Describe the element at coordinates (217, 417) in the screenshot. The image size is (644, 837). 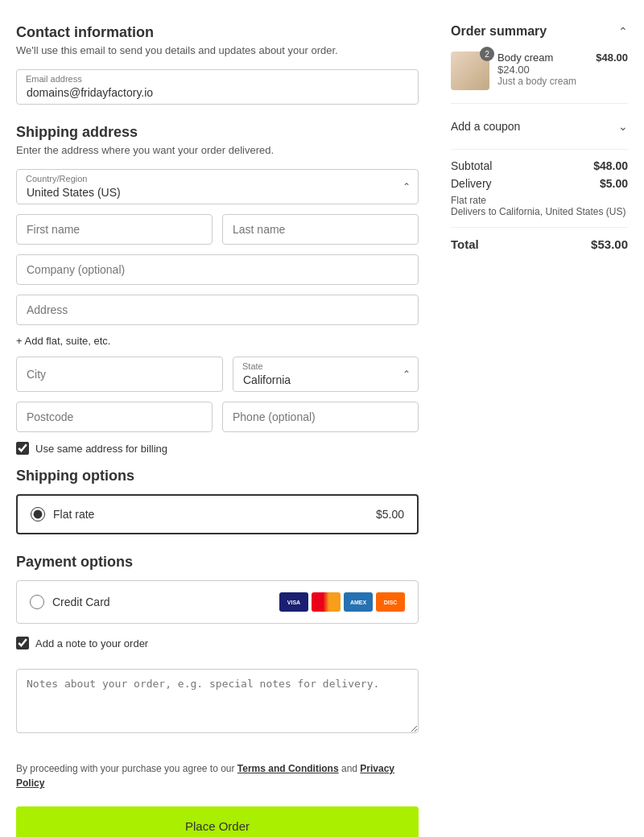
I see `postcode-phone-row` at that location.